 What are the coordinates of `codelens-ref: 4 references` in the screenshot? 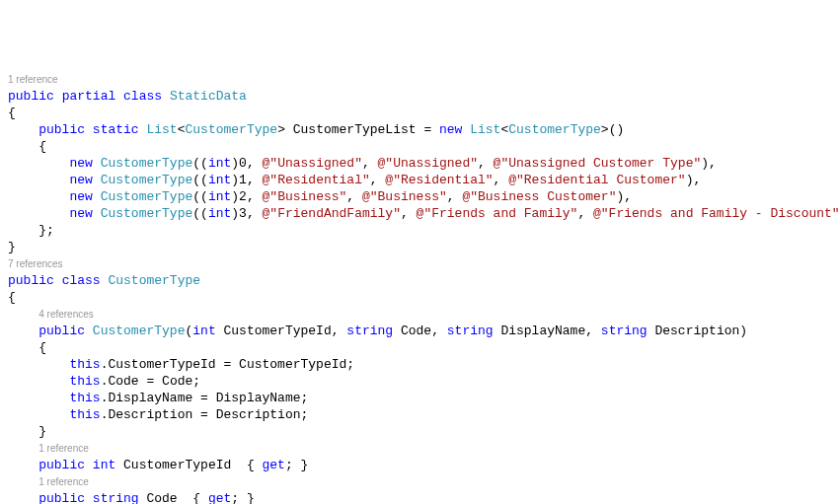 It's located at (66, 314).